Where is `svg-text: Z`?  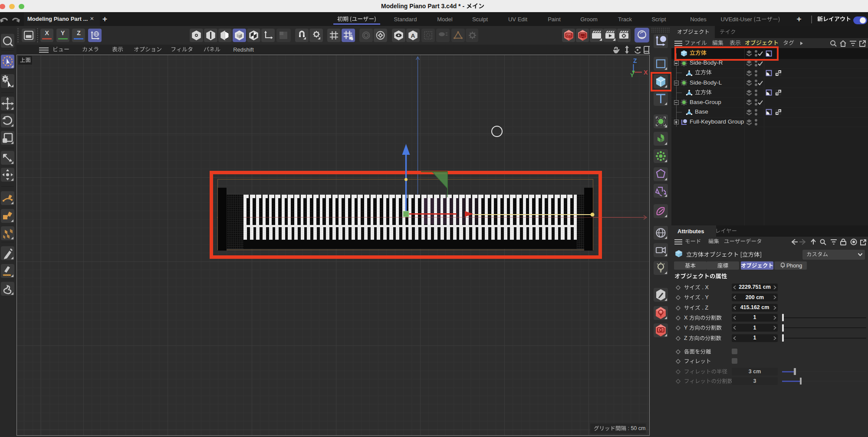
svg-text: Z is located at coordinates (635, 61).